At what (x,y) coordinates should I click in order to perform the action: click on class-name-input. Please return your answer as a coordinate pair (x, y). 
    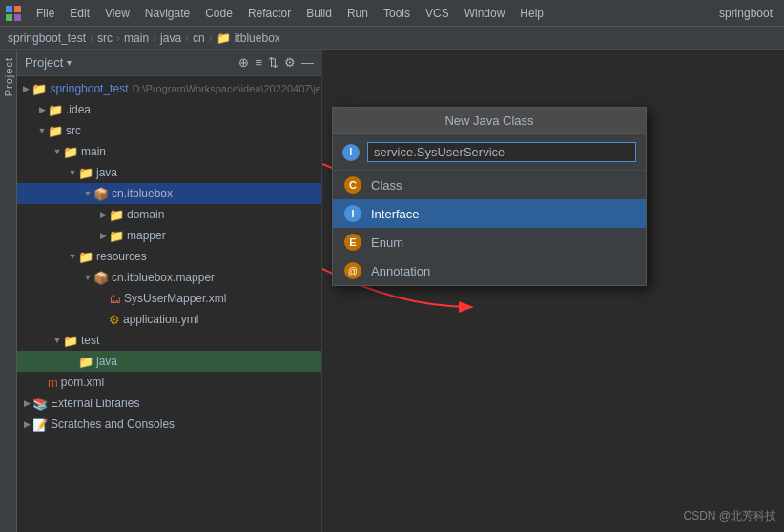
    Looking at the image, I should click on (502, 153).